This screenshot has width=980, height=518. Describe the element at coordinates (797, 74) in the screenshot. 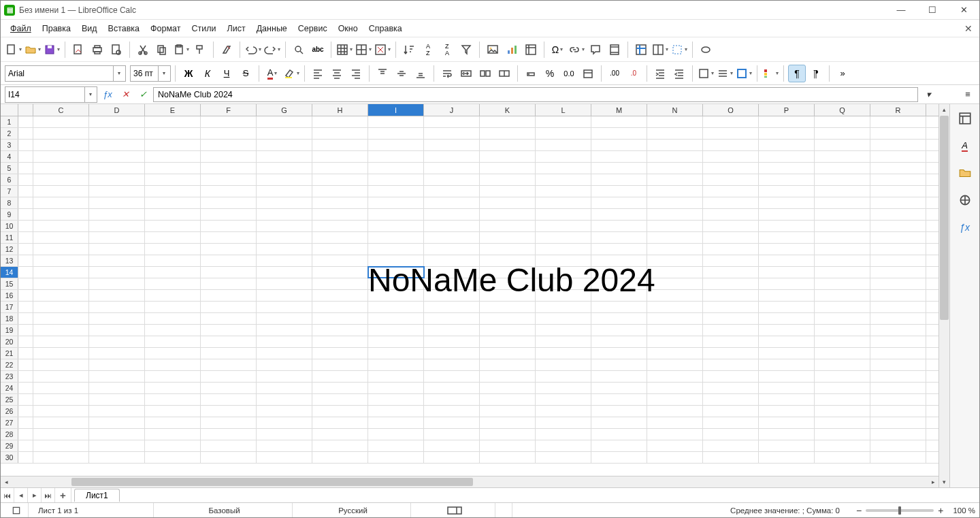

I see `ltr-button: ¶` at that location.